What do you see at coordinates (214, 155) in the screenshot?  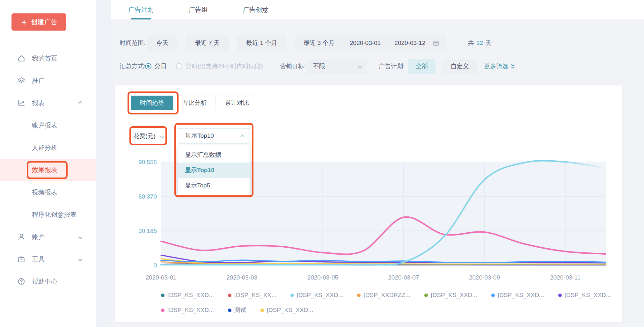 I see `topn-option-0: 显示汇总数据` at bounding box center [214, 155].